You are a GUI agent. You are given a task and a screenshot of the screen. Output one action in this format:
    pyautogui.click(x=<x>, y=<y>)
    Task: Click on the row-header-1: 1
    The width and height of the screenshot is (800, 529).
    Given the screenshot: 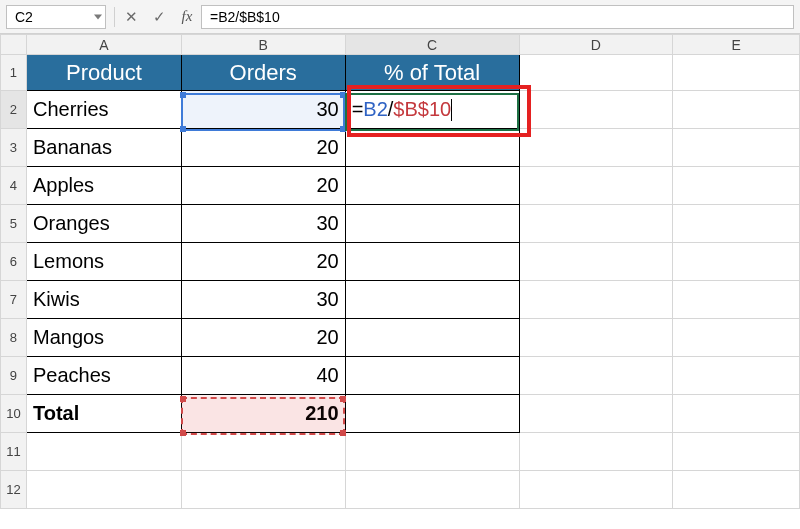 What is the action you would take?
    pyautogui.click(x=14, y=73)
    